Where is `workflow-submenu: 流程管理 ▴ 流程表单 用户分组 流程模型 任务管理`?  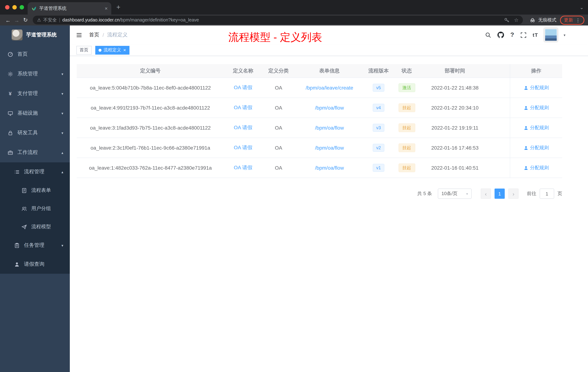
workflow-submenu: 流程管理 ▴ 流程表单 用户分组 流程模型 任务管理 is located at coordinates (35, 218).